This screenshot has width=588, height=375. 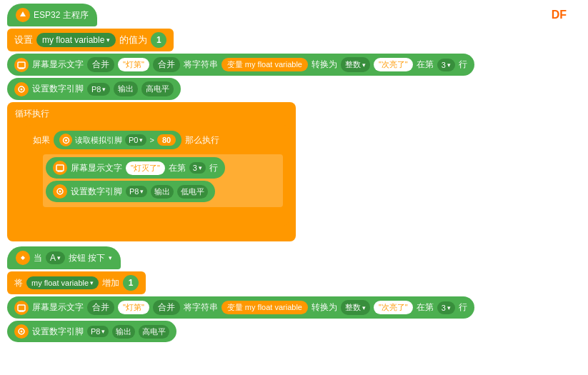 I want to click on pin-dropdown3: P8 ▾, so click(x=98, y=331).